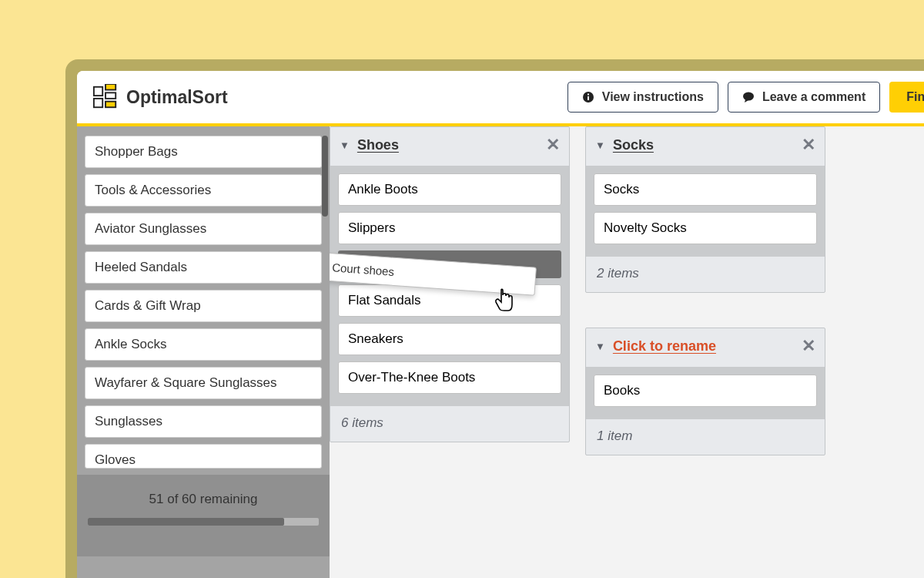 The height and width of the screenshot is (578, 924). What do you see at coordinates (203, 190) in the screenshot?
I see `unsorted-card: Tools & Accessories` at bounding box center [203, 190].